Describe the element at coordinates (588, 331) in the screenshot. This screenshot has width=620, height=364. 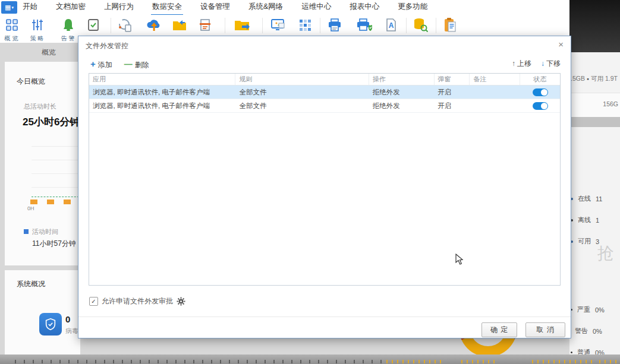
I see `alert-warning-row: 警告0%` at that location.